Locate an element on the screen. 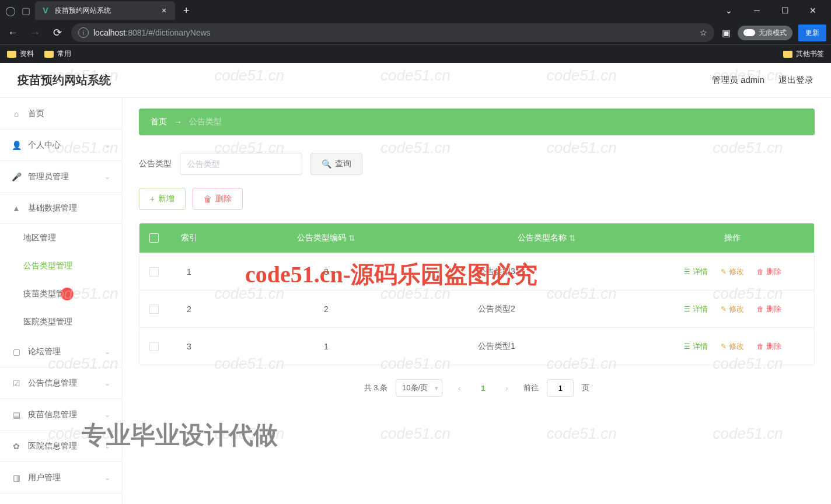 This screenshot has height=504, width=831. search-row: 公告类型 🔍查询 is located at coordinates (477, 164).